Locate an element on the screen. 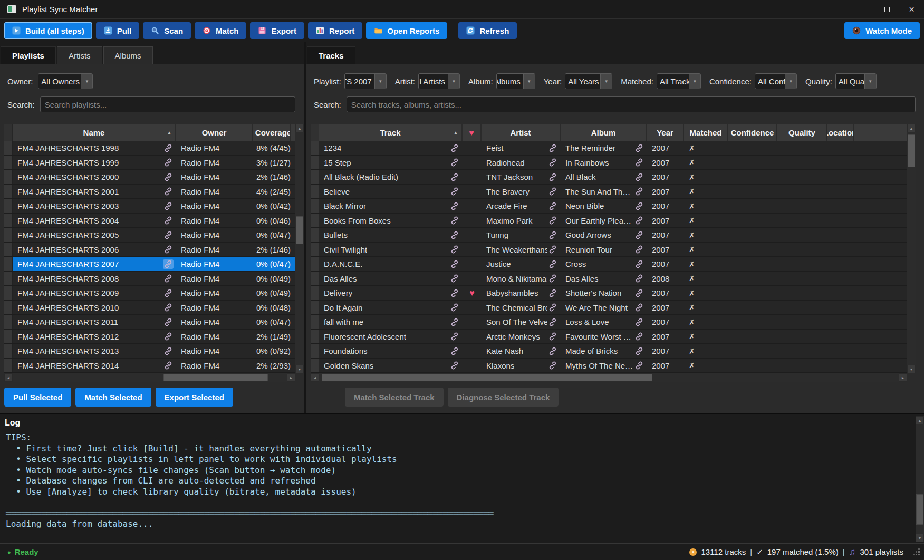  playlist-filter: FM4 JAHRESCHARTS 2007▼ is located at coordinates (365, 81).